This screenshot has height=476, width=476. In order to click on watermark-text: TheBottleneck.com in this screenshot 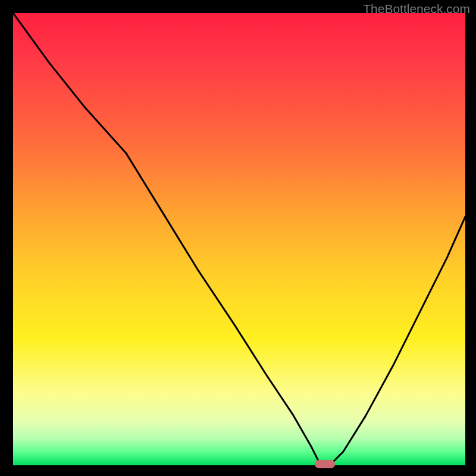, I will do `click(416, 9)`.